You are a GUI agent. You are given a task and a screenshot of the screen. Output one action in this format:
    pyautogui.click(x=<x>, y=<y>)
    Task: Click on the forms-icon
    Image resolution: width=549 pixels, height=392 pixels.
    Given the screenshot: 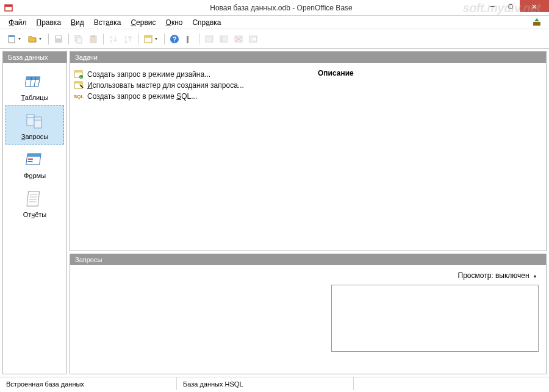 What is the action you would take?
    pyautogui.click(x=35, y=160)
    